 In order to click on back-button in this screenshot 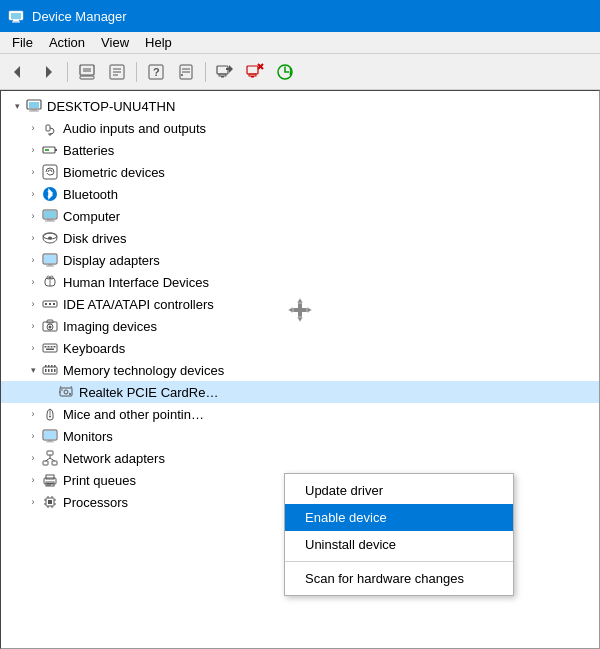, I will do `click(18, 72)`.